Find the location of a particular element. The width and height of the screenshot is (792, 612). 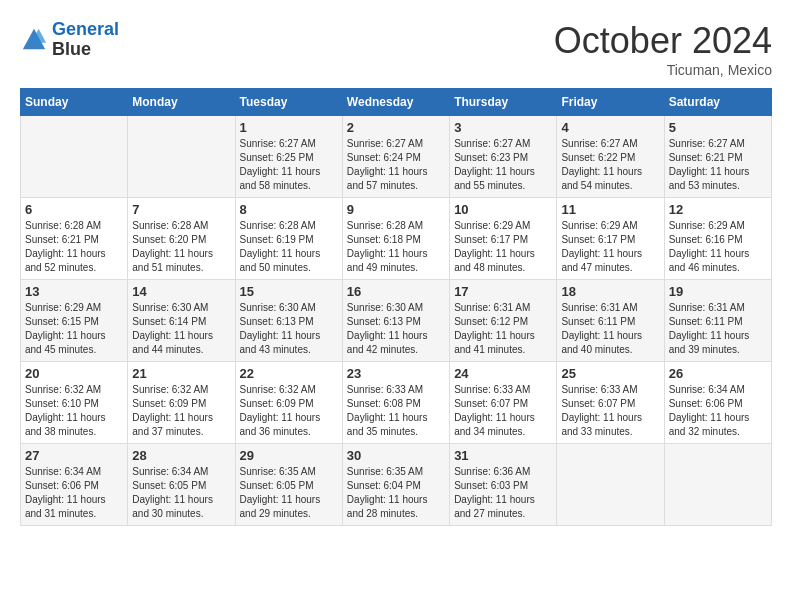

day-number: 13 is located at coordinates (74, 292).